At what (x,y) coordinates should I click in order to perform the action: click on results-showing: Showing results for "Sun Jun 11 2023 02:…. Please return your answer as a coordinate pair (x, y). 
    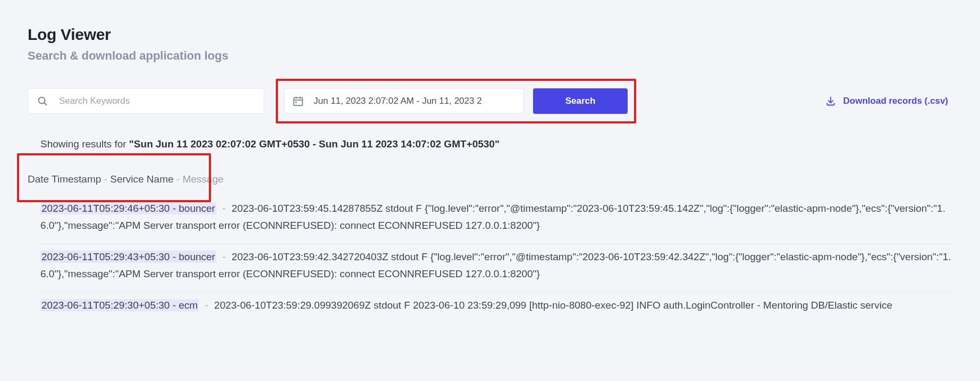
    Looking at the image, I should click on (496, 144).